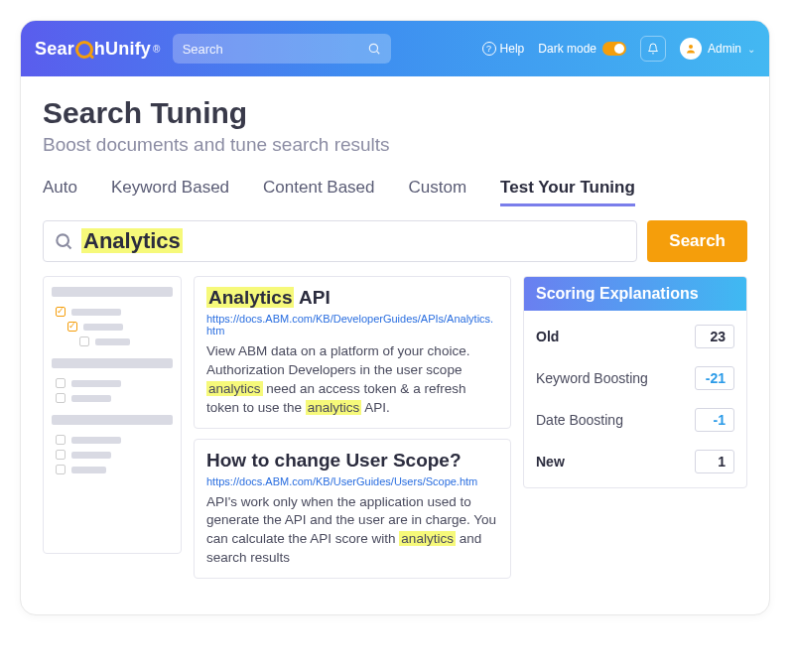  What do you see at coordinates (395, 241) in the screenshot?
I see `tuning-search-row: Analytics Search` at bounding box center [395, 241].